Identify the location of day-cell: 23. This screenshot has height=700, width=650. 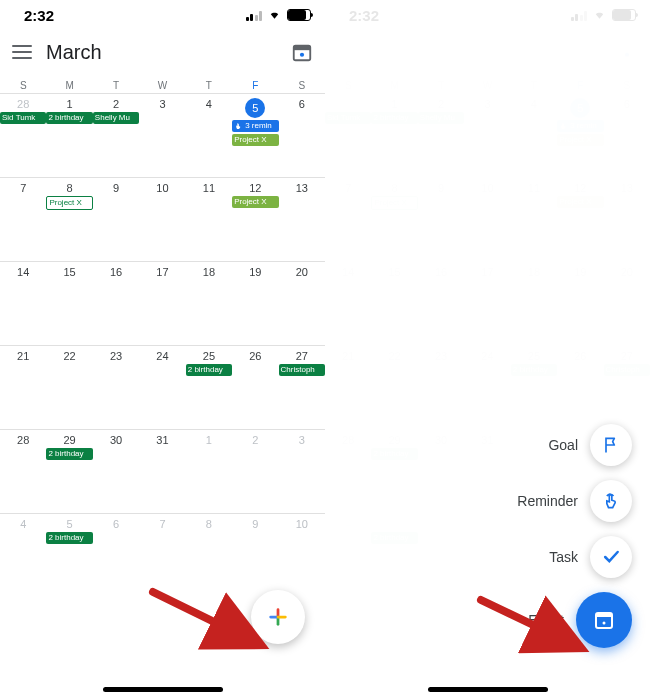
(116, 387).